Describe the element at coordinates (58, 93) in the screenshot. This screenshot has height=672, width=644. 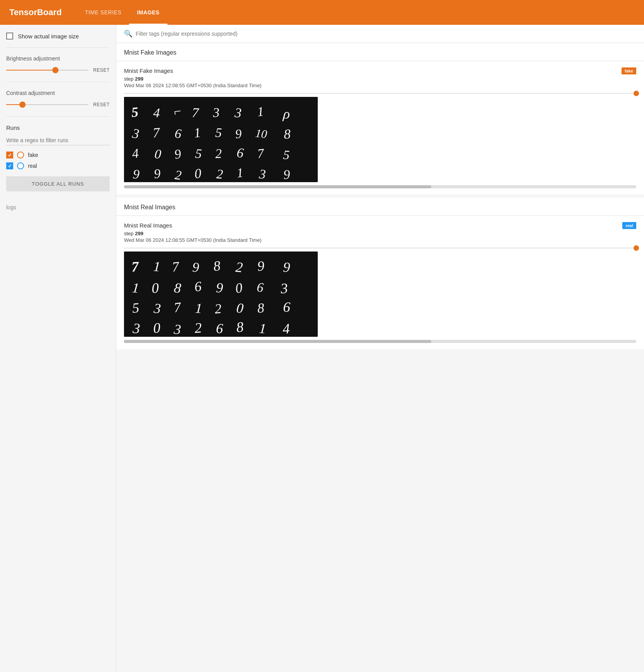
I see `contrast-label: Contrast adjustment` at that location.